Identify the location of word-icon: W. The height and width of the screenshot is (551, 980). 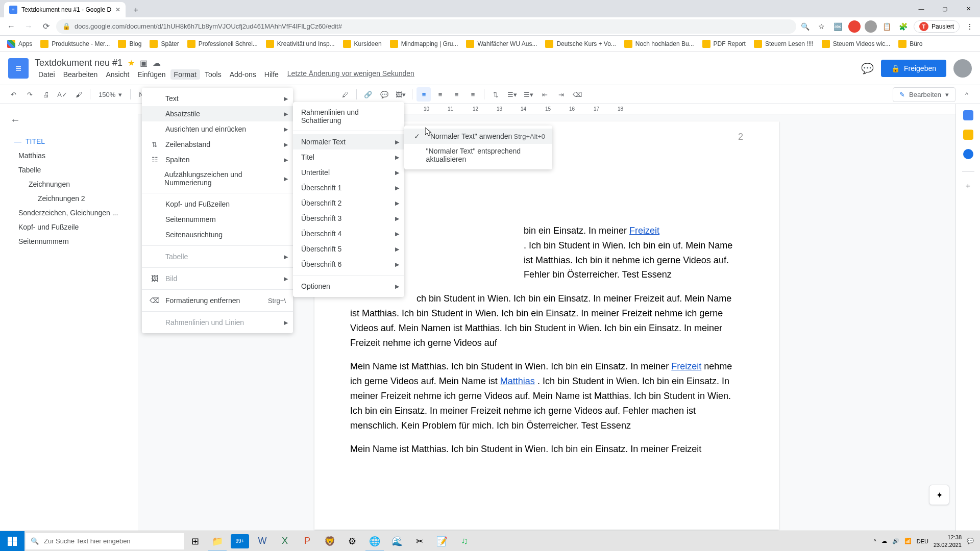
(262, 541).